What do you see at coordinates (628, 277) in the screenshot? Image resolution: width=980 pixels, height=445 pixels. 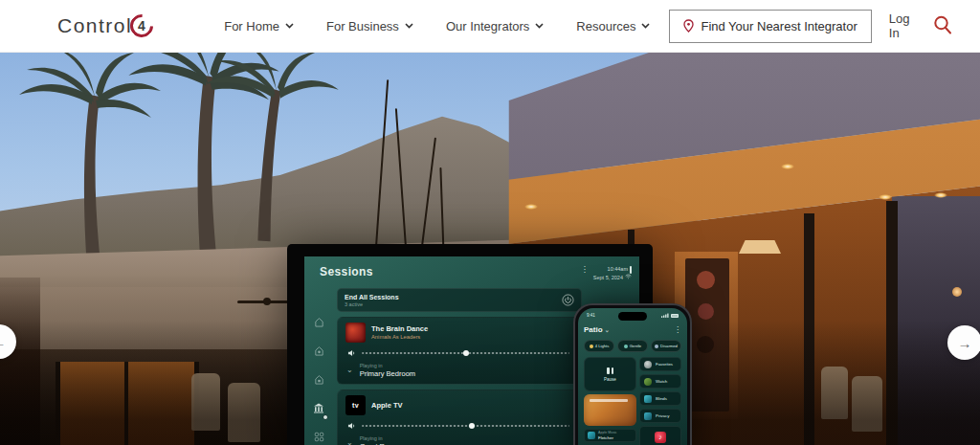 I see `wifi-icon` at bounding box center [628, 277].